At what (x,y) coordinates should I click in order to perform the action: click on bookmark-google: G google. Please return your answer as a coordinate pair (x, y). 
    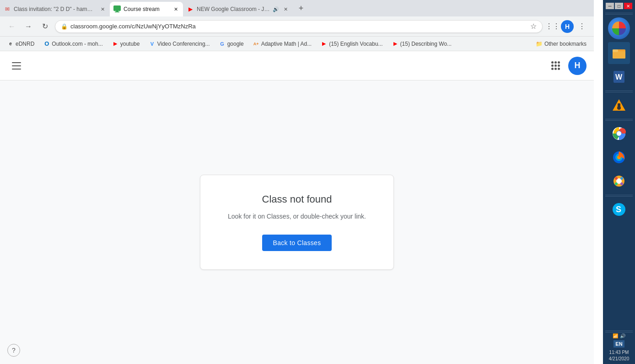
    Looking at the image, I should click on (231, 44).